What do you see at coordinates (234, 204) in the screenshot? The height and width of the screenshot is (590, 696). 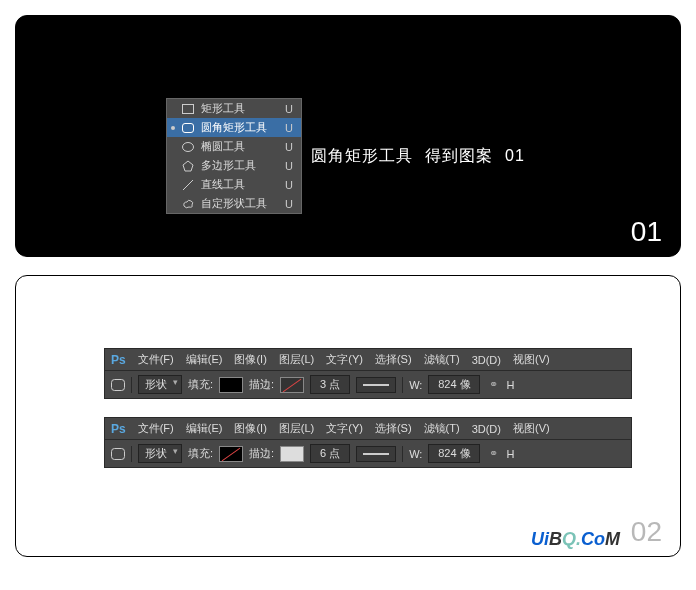 I see `tool-custom-shape: 自定形状工具 U` at bounding box center [234, 204].